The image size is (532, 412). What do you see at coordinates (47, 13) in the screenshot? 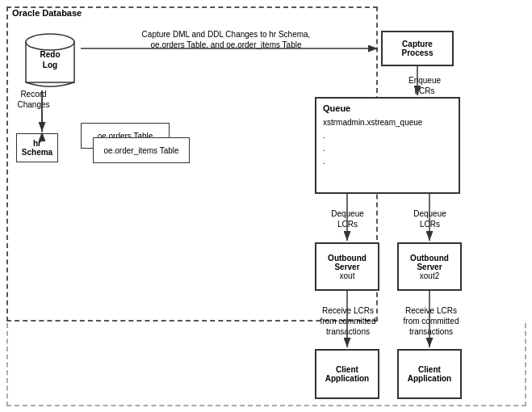
I see `oracle-db-label: Oracle Database` at bounding box center [47, 13].